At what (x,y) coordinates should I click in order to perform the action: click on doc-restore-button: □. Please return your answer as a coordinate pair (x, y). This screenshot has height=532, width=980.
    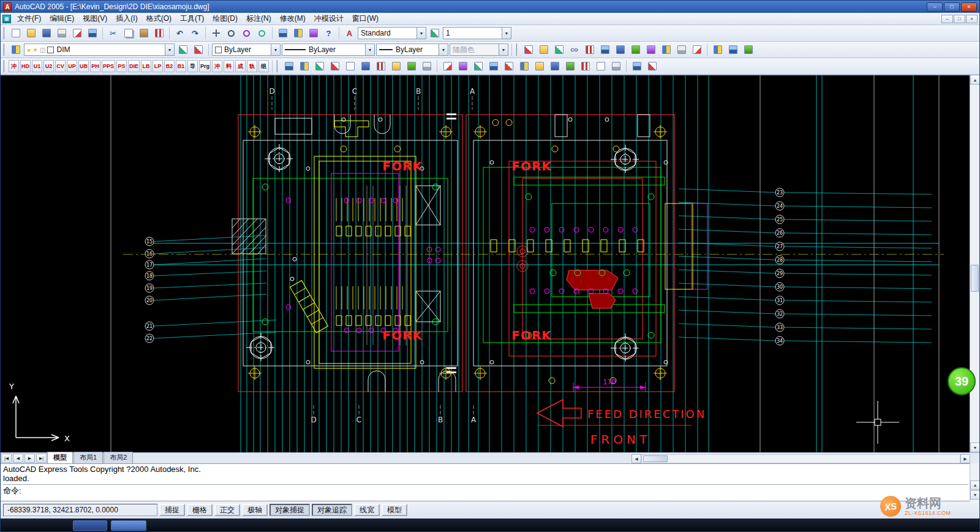
    Looking at the image, I should click on (959, 19).